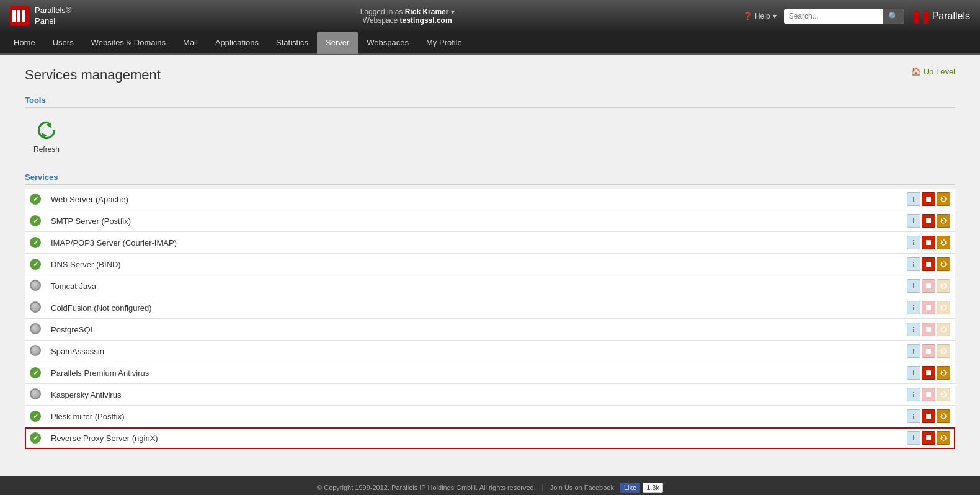 This screenshot has width=980, height=495. What do you see at coordinates (473, 264) in the screenshot?
I see `service-name: DNS Server (BIND)` at bounding box center [473, 264].